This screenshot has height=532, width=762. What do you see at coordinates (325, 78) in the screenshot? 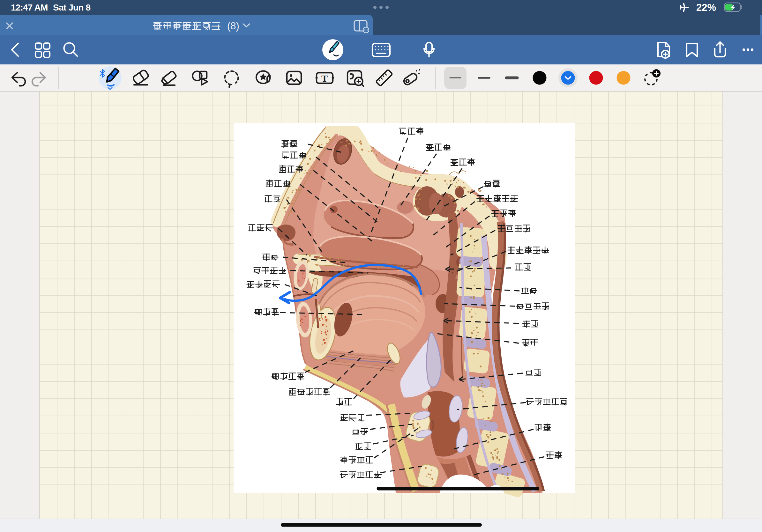
I see `svg-text: T` at bounding box center [325, 78].